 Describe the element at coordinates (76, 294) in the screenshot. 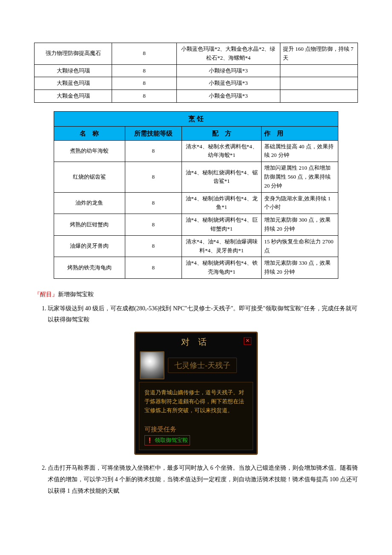

I see `section-title: 新增御驾宝鞍` at that location.